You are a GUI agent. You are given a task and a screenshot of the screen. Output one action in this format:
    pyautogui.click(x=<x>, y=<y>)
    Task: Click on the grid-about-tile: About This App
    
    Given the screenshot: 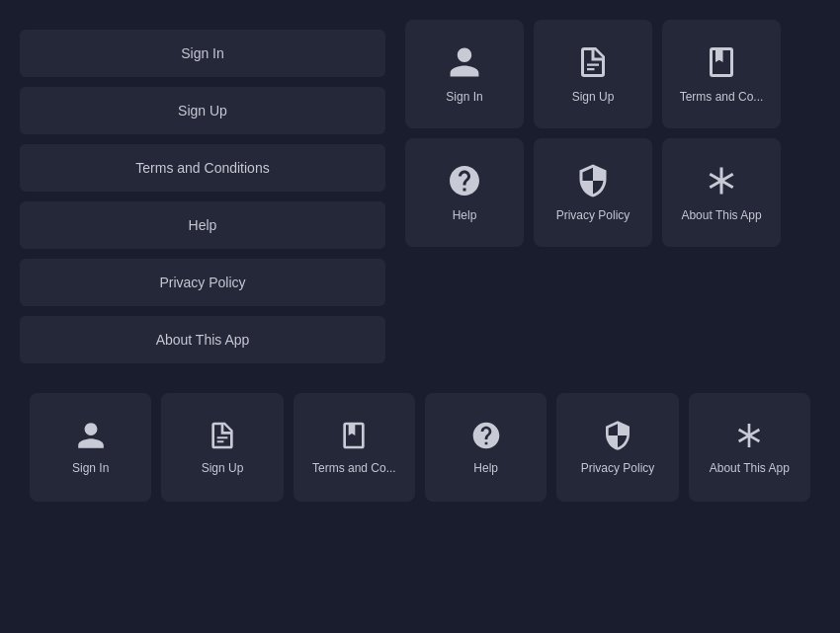 What is the action you would take?
    pyautogui.click(x=721, y=193)
    